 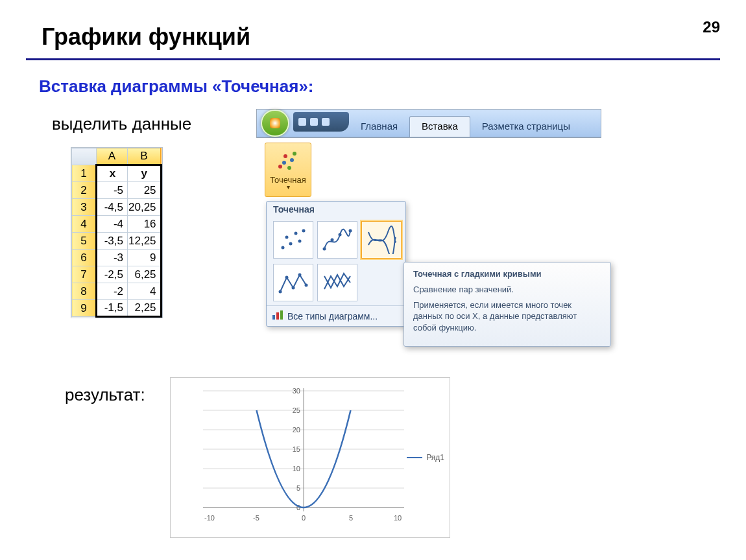 What do you see at coordinates (145, 224) in the screenshot?
I see `cell: 16` at bounding box center [145, 224].